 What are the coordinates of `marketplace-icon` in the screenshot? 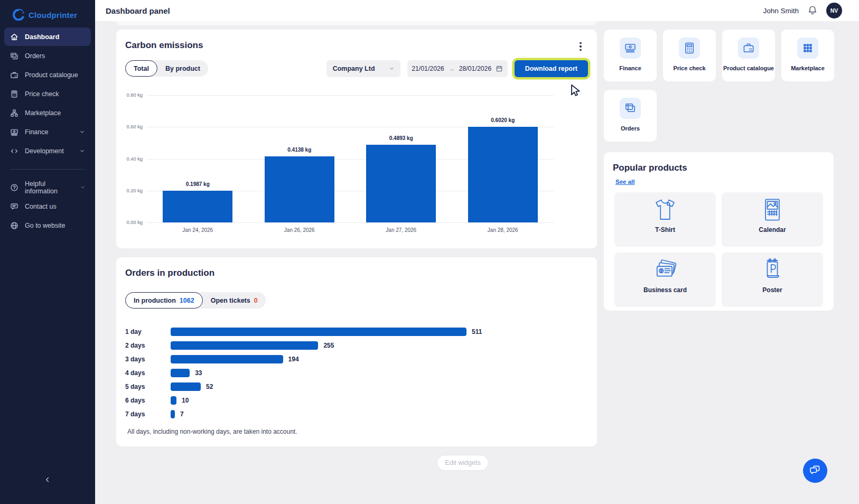 It's located at (14, 113).